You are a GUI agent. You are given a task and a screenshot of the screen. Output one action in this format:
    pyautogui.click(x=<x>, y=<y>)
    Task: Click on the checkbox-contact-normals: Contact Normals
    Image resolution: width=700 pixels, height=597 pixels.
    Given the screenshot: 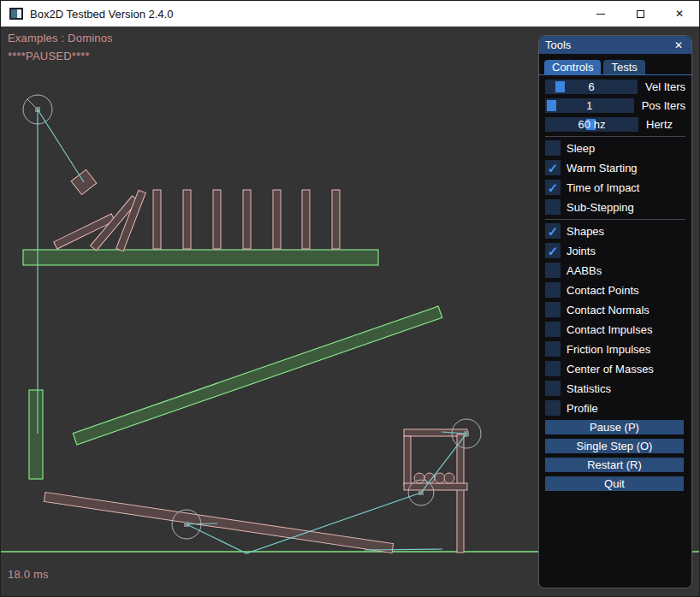 What is the action you would take?
    pyautogui.click(x=615, y=310)
    